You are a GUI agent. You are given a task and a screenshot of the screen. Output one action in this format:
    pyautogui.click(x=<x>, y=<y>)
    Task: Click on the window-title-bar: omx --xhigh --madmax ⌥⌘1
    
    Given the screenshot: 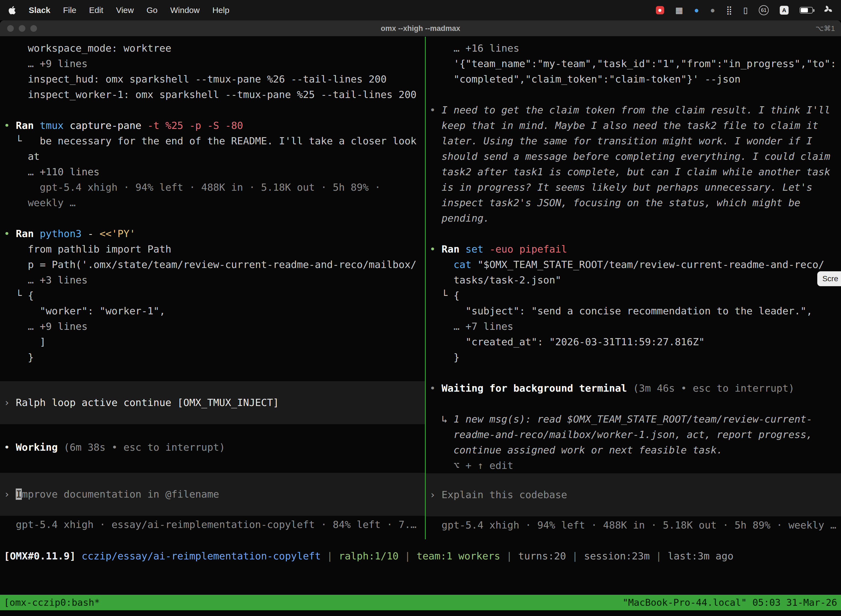 What is the action you would take?
    pyautogui.click(x=420, y=28)
    